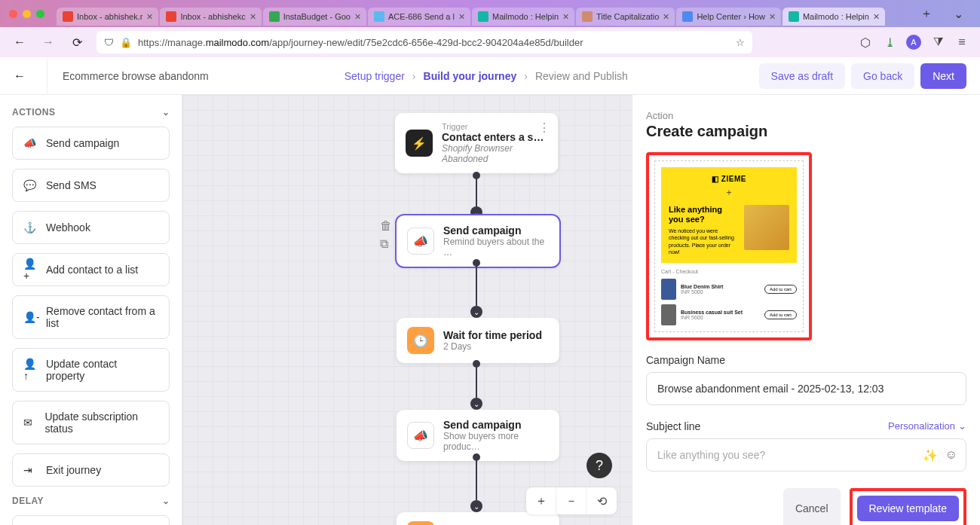 The width and height of the screenshot is (980, 525). What do you see at coordinates (90, 185) in the screenshot?
I see `action-send-sms: 💬Send SMS` at bounding box center [90, 185].